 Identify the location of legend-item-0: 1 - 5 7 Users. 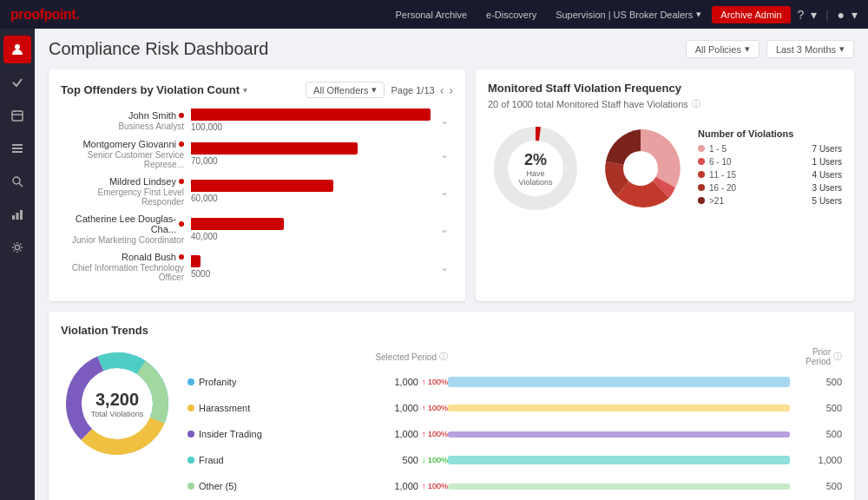
(770, 149).